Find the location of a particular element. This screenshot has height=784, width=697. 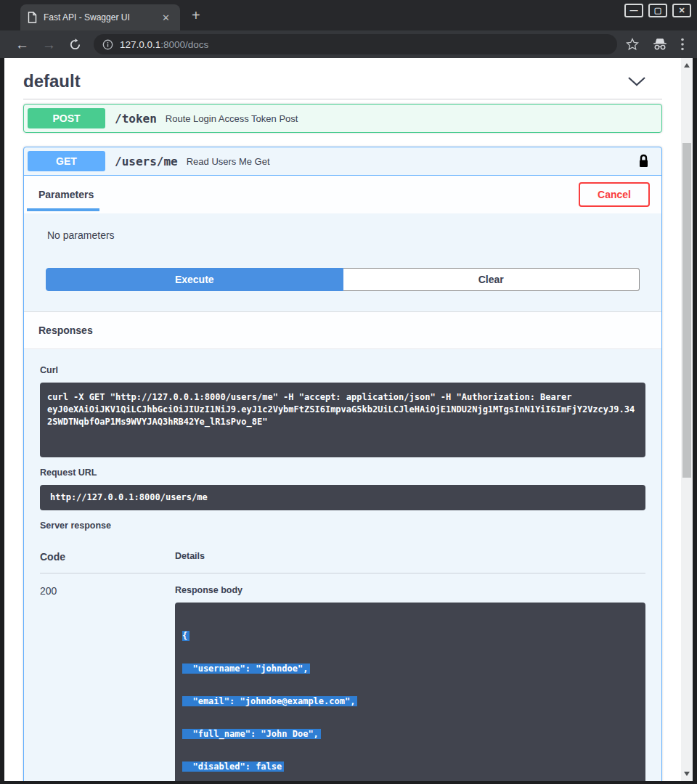

no-parameters-text: No parameters is located at coordinates (343, 227).